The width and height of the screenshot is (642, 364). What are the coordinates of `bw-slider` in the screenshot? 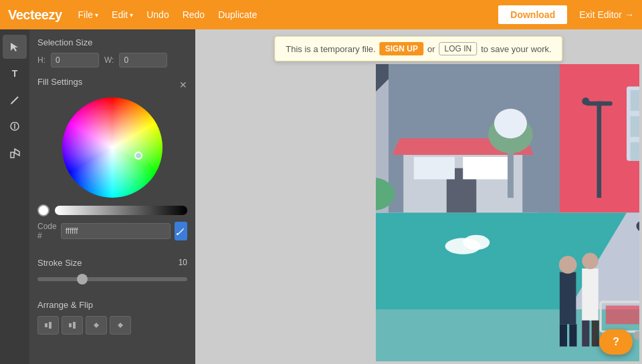 It's located at (121, 210).